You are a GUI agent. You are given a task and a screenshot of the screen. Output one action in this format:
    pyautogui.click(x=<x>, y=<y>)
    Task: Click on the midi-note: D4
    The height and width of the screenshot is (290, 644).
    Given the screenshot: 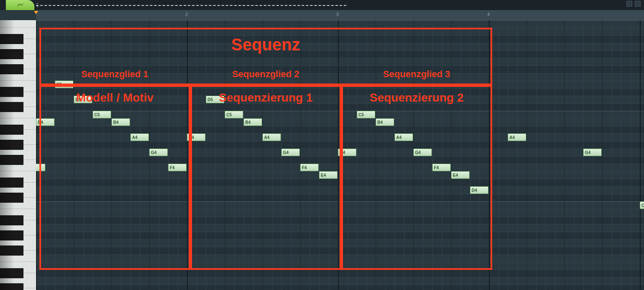 What is the action you would take?
    pyautogui.click(x=479, y=190)
    